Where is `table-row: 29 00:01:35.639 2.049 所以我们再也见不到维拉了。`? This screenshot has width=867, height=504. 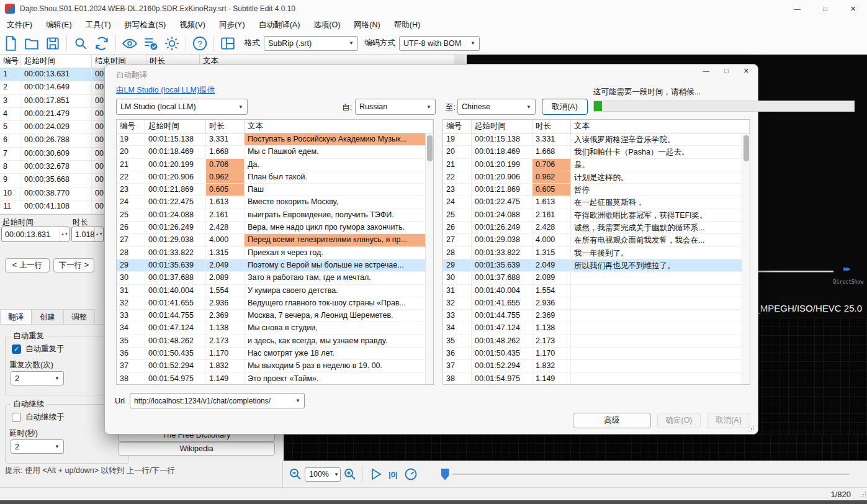 table-row: 29 00:01:35.639 2.049 所以我们再也见不到维拉了。 is located at coordinates (596, 266).